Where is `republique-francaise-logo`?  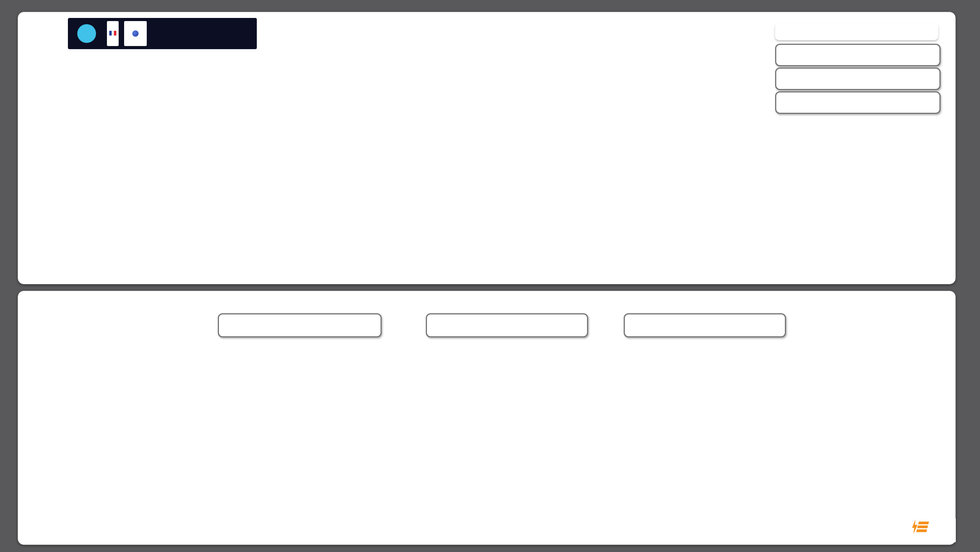
republique-francaise-logo is located at coordinates (113, 34).